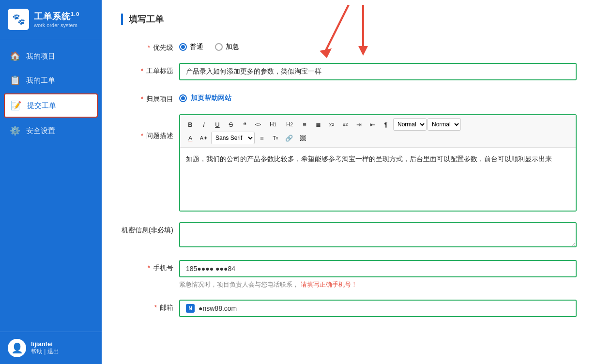 This screenshot has width=596, height=364. I want to click on h2-button: H2, so click(290, 124).